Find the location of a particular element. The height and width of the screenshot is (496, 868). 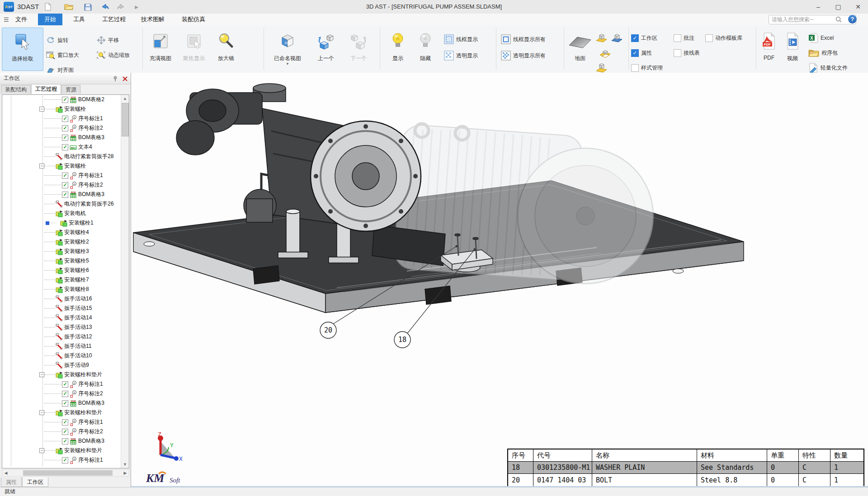

balloon-18: 18 is located at coordinates (402, 340).